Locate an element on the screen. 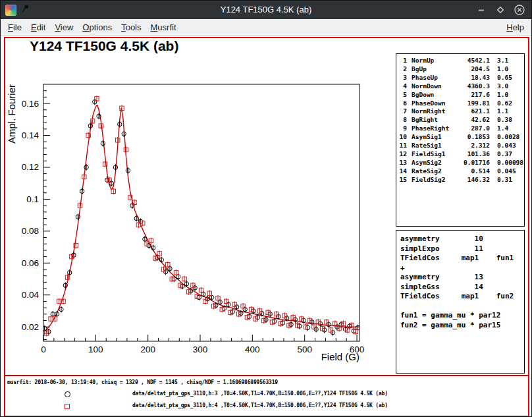  minimize-button is located at coordinates (481, 10).